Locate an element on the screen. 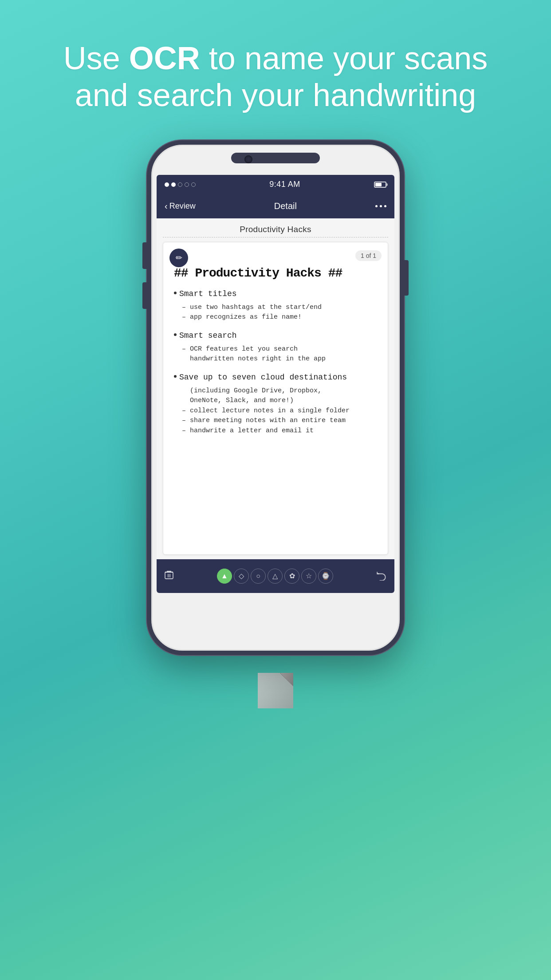  pencil-icon: ✏ is located at coordinates (179, 258).